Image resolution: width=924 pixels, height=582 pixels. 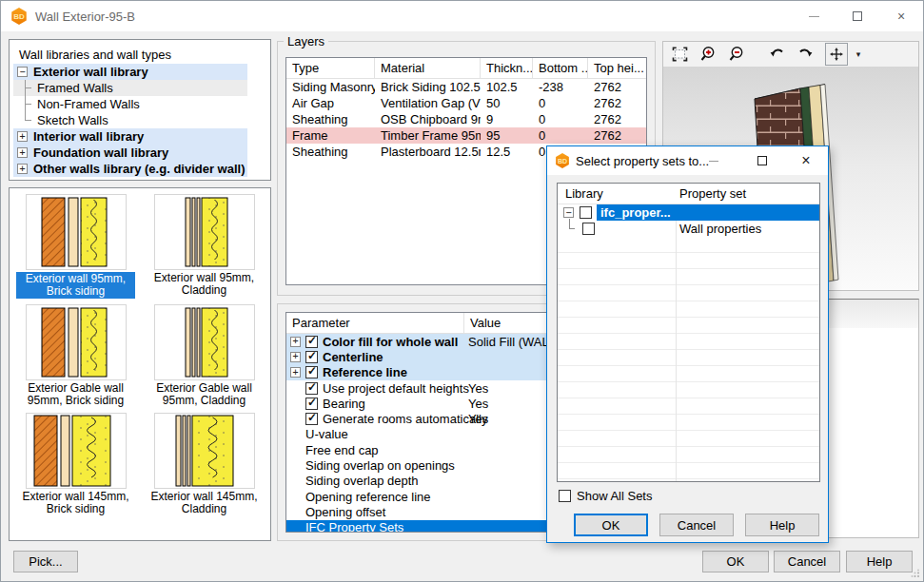 I want to click on minimize-button, so click(x=814, y=16).